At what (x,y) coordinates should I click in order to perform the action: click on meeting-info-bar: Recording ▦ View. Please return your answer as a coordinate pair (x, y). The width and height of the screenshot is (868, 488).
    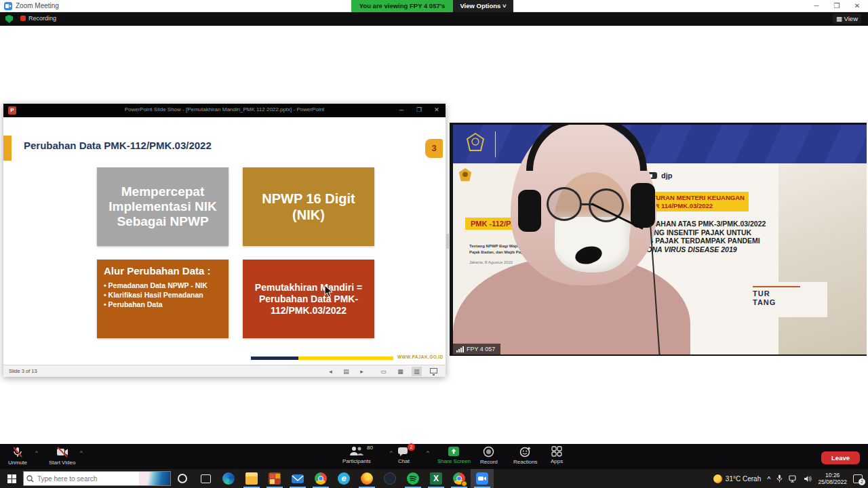
    Looking at the image, I should click on (434, 19).